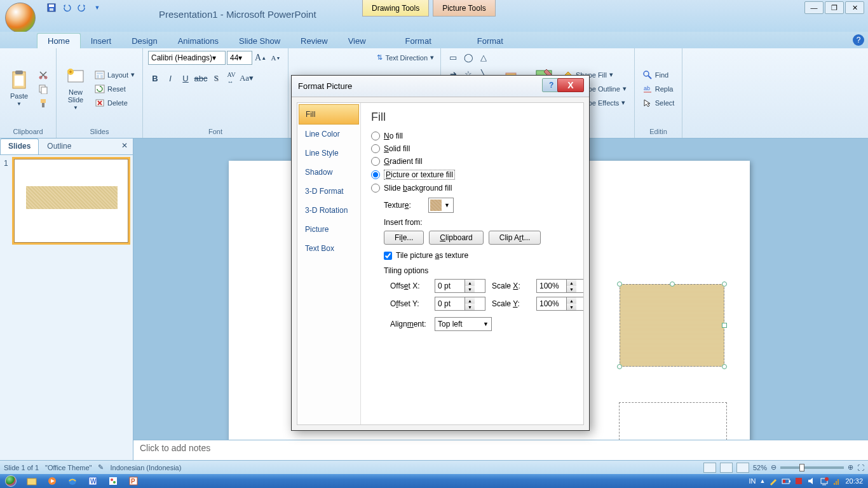 The image size is (868, 488). I want to click on category-shadow: Shadow, so click(329, 172).